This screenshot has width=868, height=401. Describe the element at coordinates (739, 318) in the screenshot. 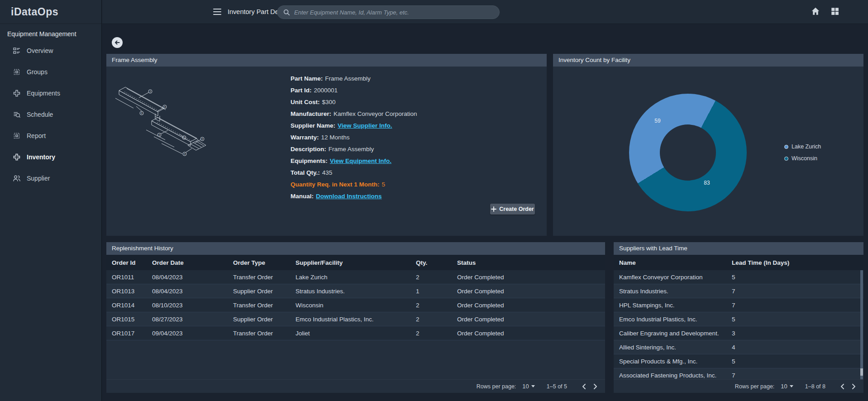

I see `suppliers-lead-time-card: Suppliers with Lead Time NameLead Time (…` at that location.